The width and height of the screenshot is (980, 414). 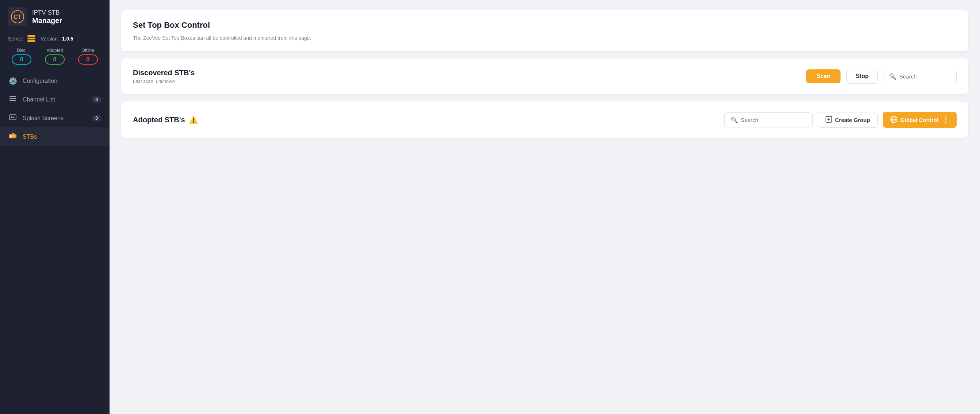 What do you see at coordinates (55, 58) in the screenshot?
I see `counters-row: Disc. 0 Adopted 0 Offline 0` at bounding box center [55, 58].